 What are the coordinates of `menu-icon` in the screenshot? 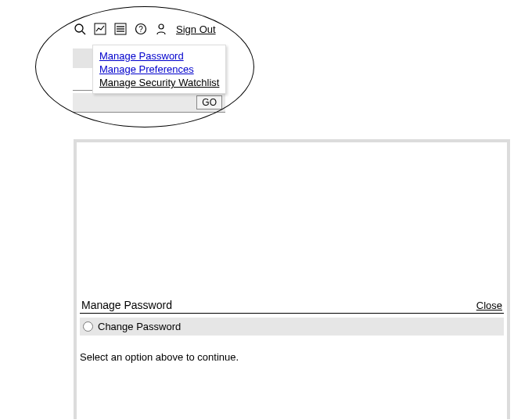 It's located at (120, 29).